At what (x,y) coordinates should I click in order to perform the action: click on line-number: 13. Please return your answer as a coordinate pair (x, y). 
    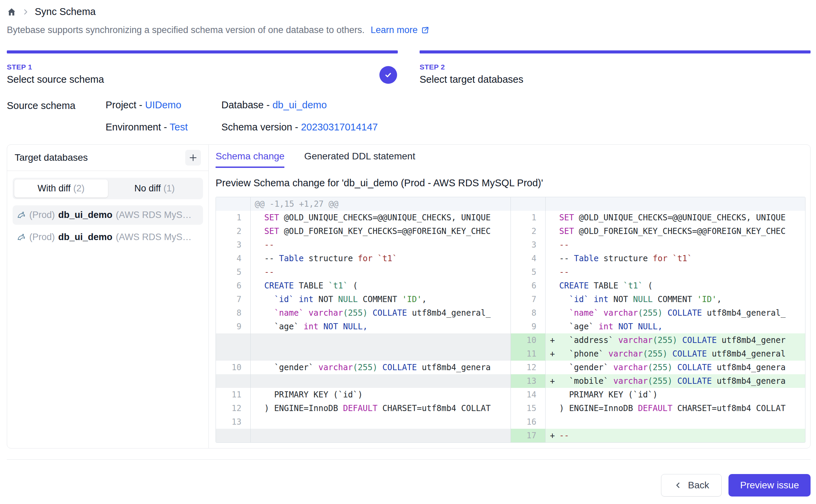
    Looking at the image, I should click on (233, 422).